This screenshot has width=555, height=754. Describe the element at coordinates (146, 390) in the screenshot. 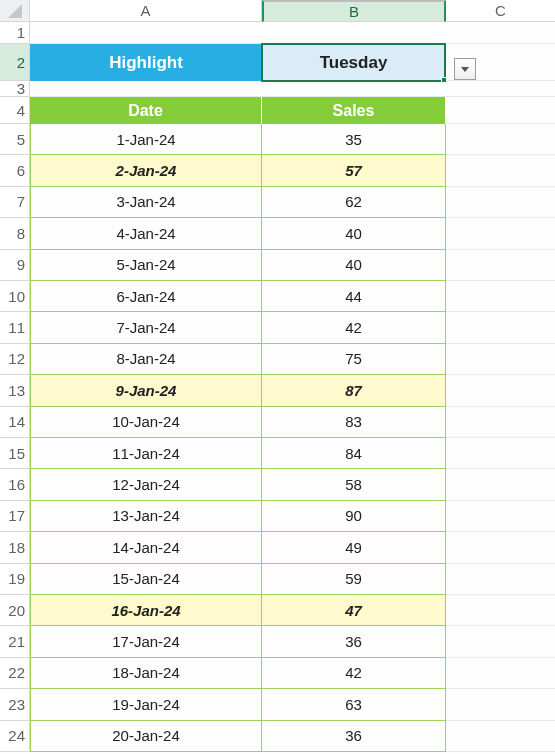

I see `table-cell-date: 9-Jan-24` at that location.